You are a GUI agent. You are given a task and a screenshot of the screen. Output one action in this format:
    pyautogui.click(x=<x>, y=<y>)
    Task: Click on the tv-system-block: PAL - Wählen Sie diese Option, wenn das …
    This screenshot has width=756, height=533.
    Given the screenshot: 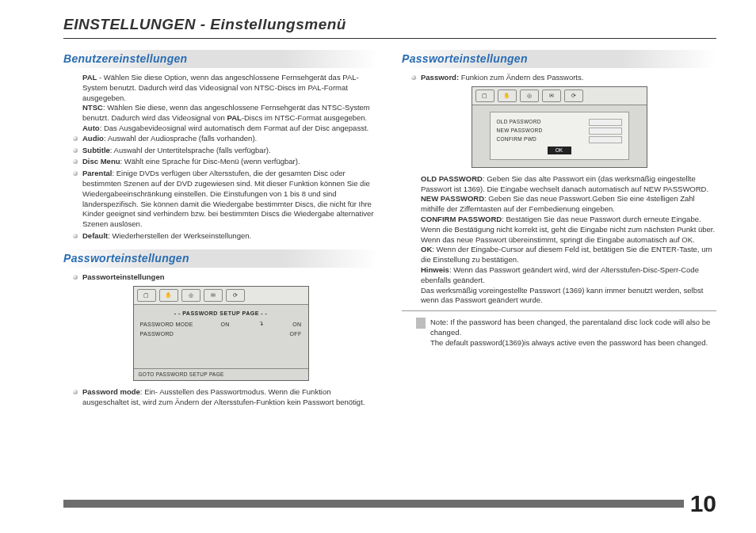 What is the action you would take?
    pyautogui.click(x=220, y=103)
    